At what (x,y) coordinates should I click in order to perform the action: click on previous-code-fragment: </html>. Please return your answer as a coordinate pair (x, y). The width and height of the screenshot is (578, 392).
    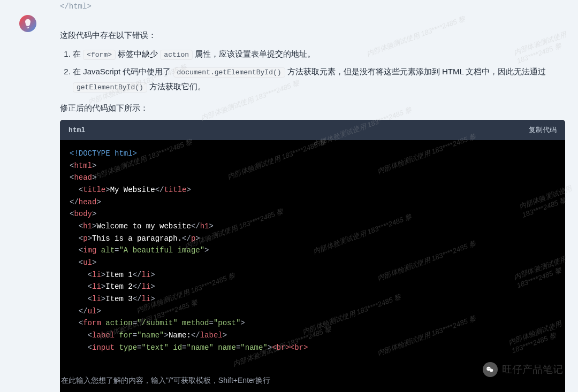
    Looking at the image, I should click on (313, 7).